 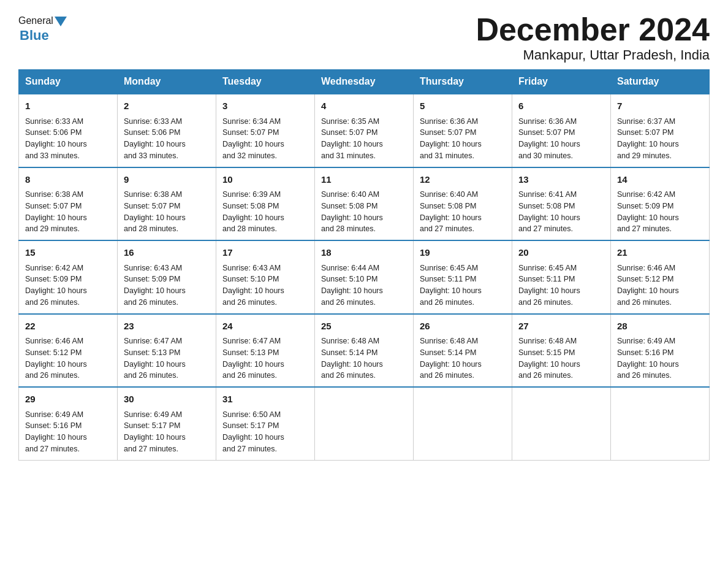 What do you see at coordinates (266, 351) in the screenshot?
I see `calendar-cell: 24 Sunrise: 6:47 AMSunset: 5:13 PMDaylig…` at bounding box center [266, 351].